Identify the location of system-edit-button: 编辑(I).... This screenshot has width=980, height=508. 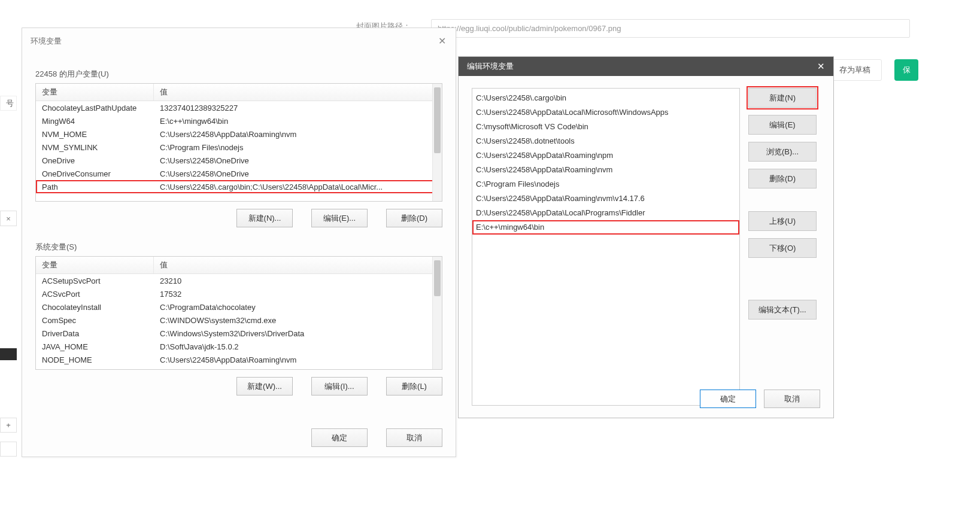
(339, 387).